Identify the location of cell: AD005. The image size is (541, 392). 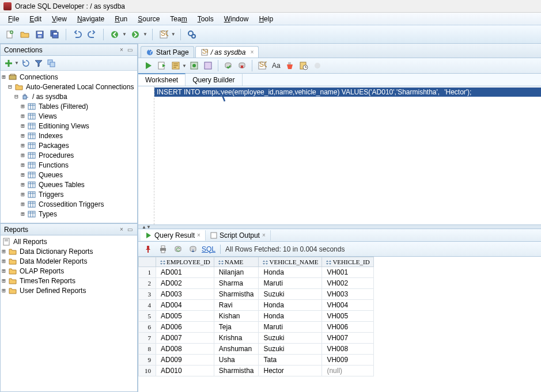
(186, 317).